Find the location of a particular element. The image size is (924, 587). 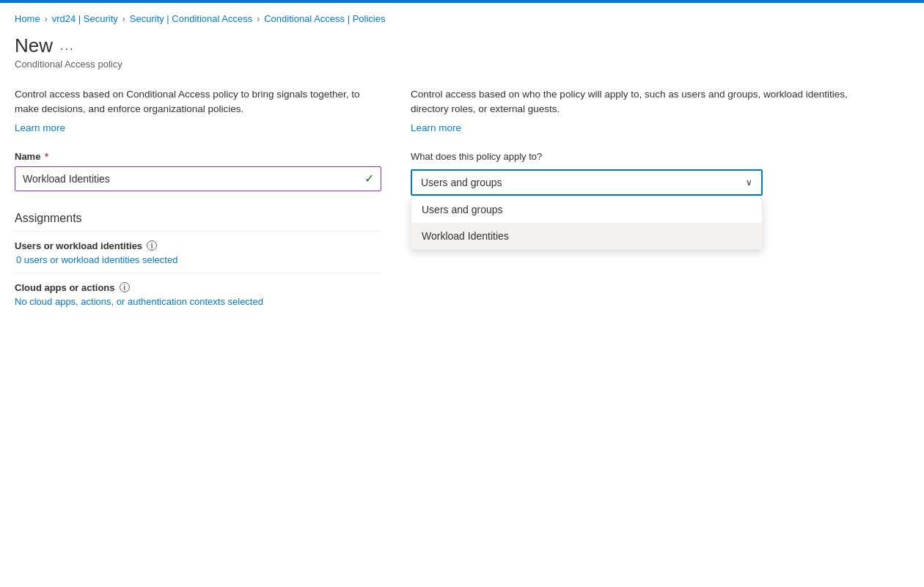

name-label: Name * is located at coordinates (198, 157).